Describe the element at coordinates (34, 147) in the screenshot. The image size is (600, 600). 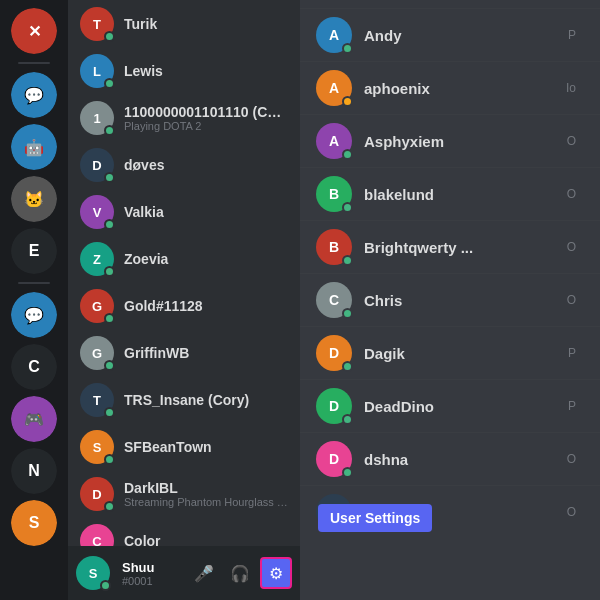
I see `server-icon: 🤖` at that location.